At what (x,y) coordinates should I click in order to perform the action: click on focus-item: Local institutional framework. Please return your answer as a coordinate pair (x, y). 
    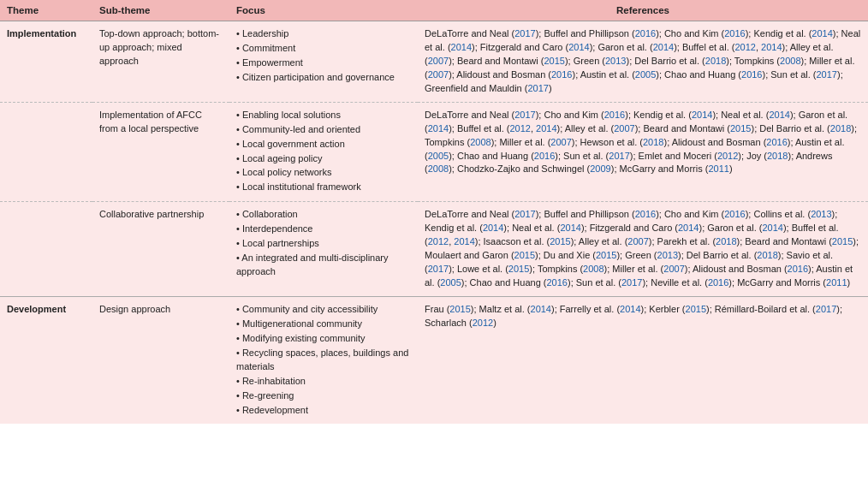
    Looking at the image, I should click on (324, 187).